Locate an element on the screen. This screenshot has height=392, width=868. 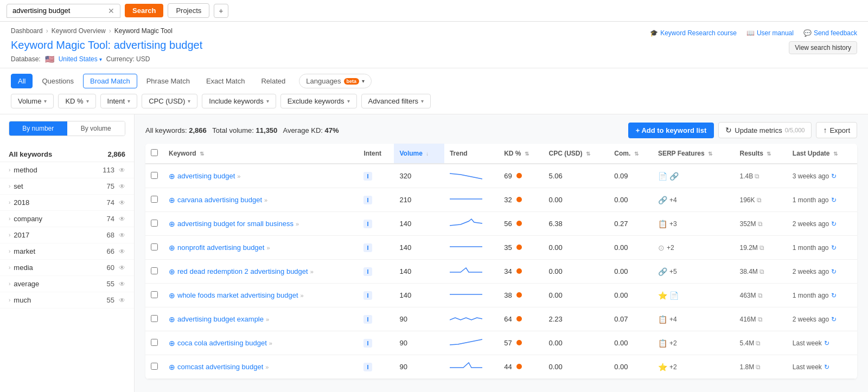
kd-value: 38 is located at coordinates (508, 295).